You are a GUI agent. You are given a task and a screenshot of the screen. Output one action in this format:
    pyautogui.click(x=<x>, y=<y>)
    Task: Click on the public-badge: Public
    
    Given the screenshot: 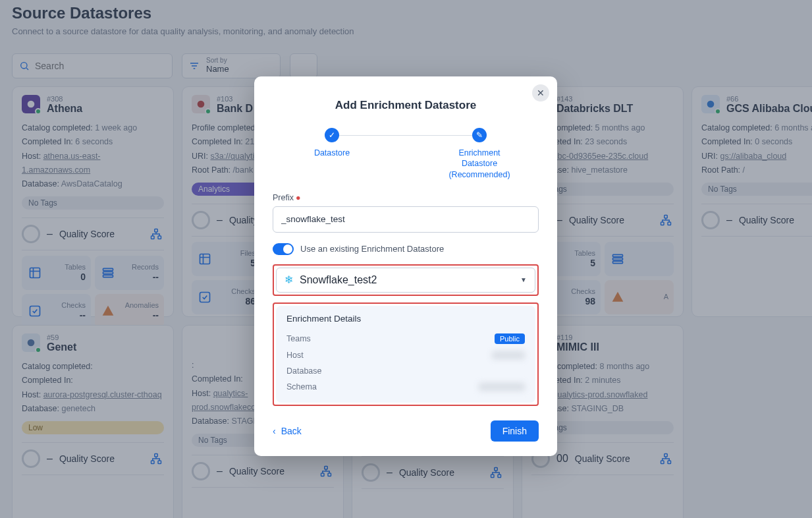 What is the action you would take?
    pyautogui.click(x=510, y=339)
    